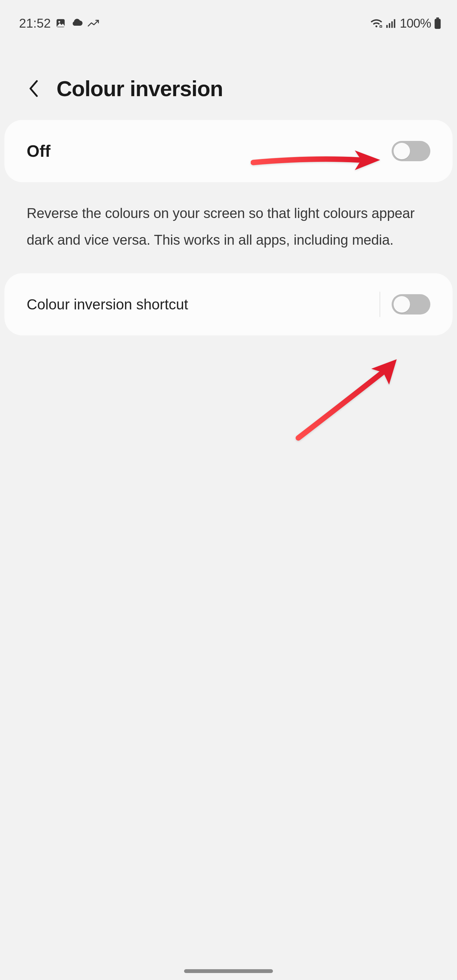 The width and height of the screenshot is (457, 980). Describe the element at coordinates (228, 151) in the screenshot. I see `main-toggle-card: Off` at that location.